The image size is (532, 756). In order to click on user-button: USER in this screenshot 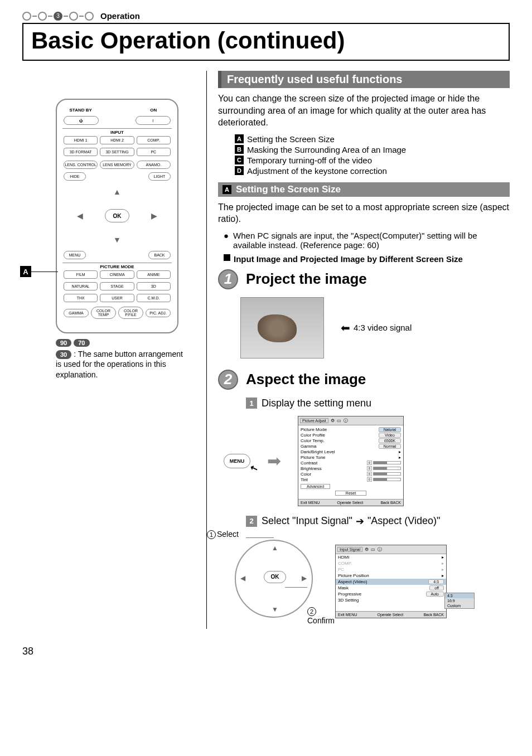, I will do `click(117, 298)`.